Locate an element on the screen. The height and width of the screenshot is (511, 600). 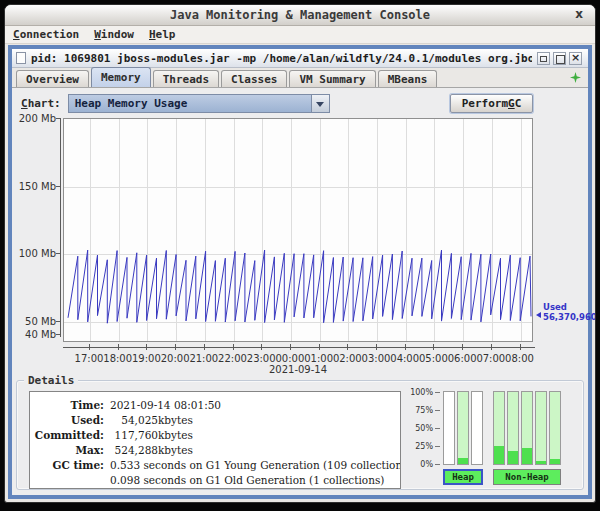
menu-bar: ConnectionWindowHelp is located at coordinates (300, 35).